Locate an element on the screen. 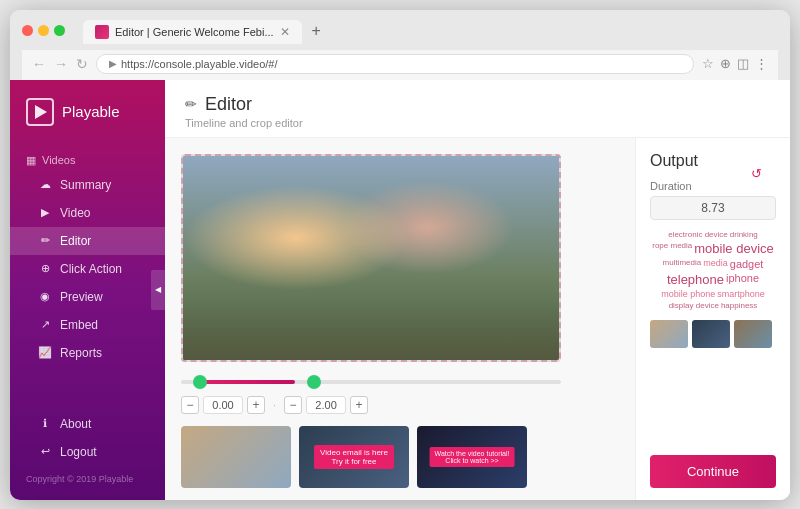  click-action-label: Click Action is located at coordinates (91, 269).